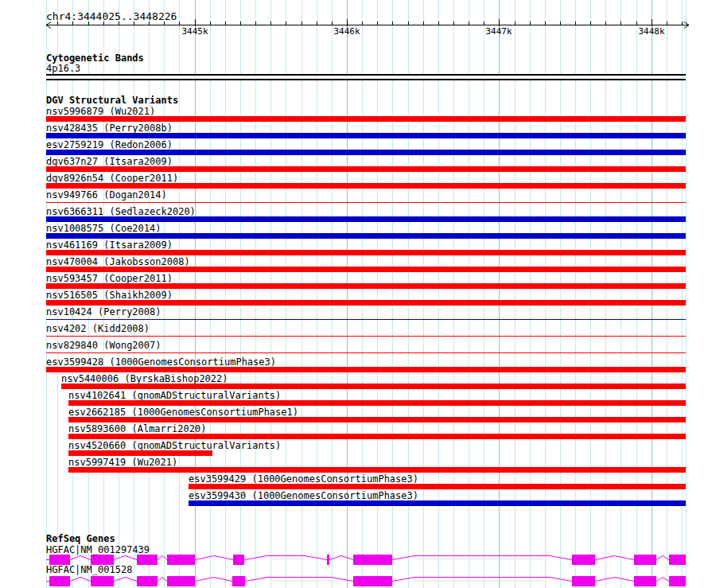 Image resolution: width=708 pixels, height=588 pixels. What do you see at coordinates (175, 395) in the screenshot?
I see `variant-label: nsv4102641 (gnomADStructuralVariants)` at bounding box center [175, 395].